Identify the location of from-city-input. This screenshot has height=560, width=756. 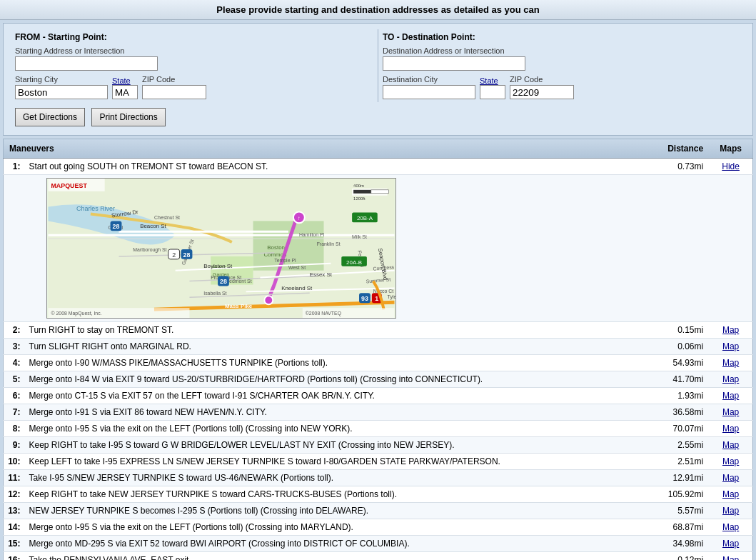
(61, 92).